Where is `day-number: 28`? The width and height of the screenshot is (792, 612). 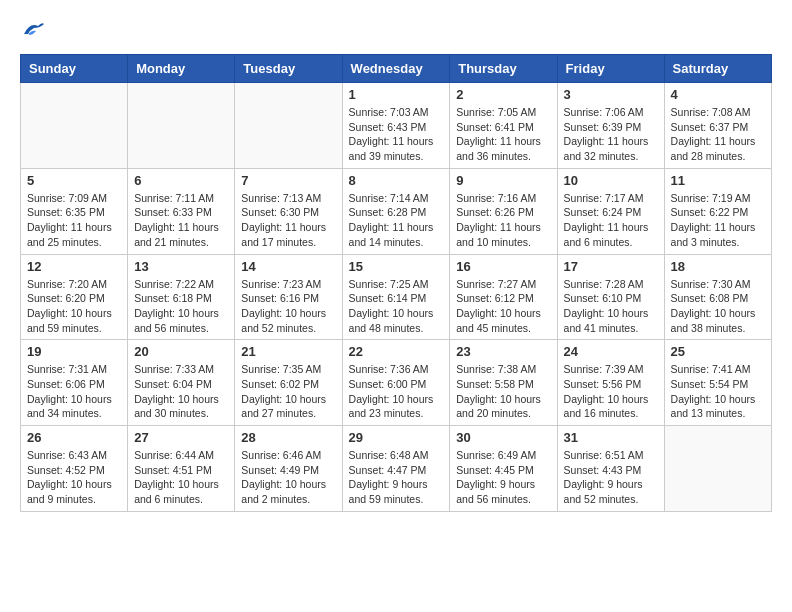 day-number: 28 is located at coordinates (288, 438).